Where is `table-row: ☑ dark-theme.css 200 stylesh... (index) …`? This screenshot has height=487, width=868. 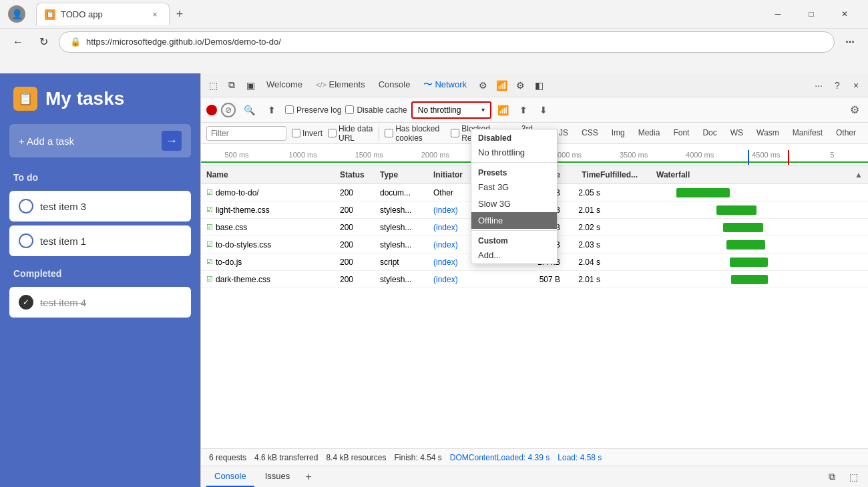 table-row: ☑ dark-theme.css 200 stylesh... (index) … is located at coordinates (534, 280).